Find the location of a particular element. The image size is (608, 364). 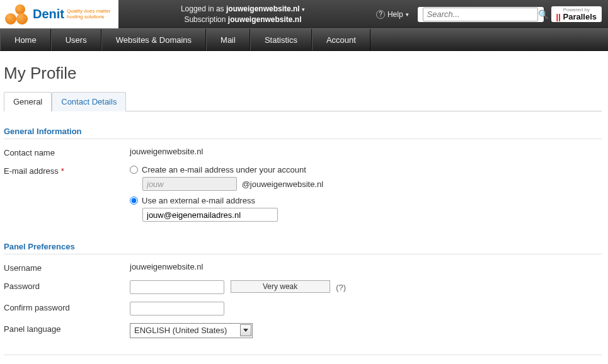

search-box: 🔍 is located at coordinates (481, 14).